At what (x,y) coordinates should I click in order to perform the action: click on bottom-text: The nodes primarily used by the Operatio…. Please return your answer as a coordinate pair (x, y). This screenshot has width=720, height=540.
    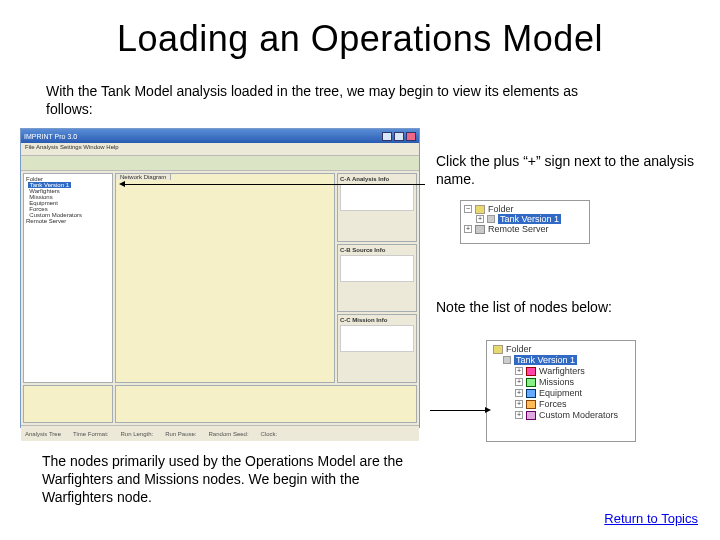
    Looking at the image, I should click on (227, 480).